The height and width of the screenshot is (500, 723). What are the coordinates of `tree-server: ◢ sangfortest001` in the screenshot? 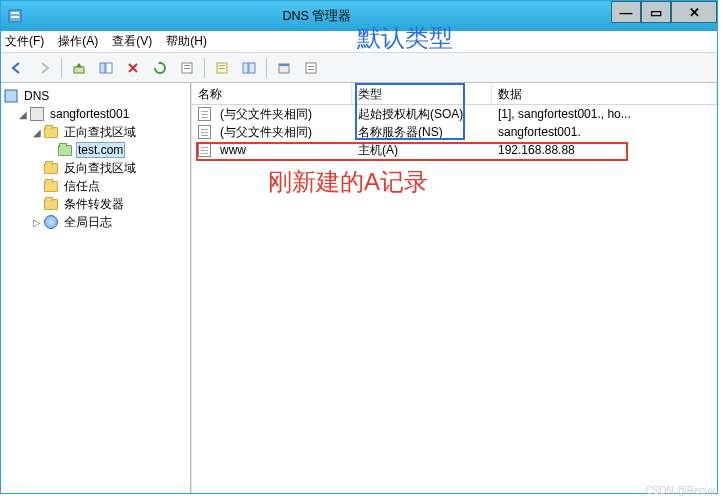 It's located at (96, 114).